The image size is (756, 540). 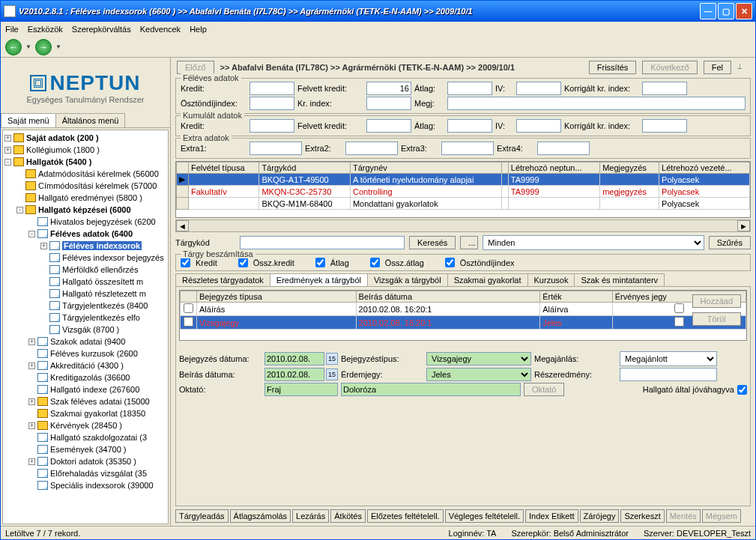 I want to click on tree-label: Adatmódosítási kérelmek (56000, so click(x=99, y=174).